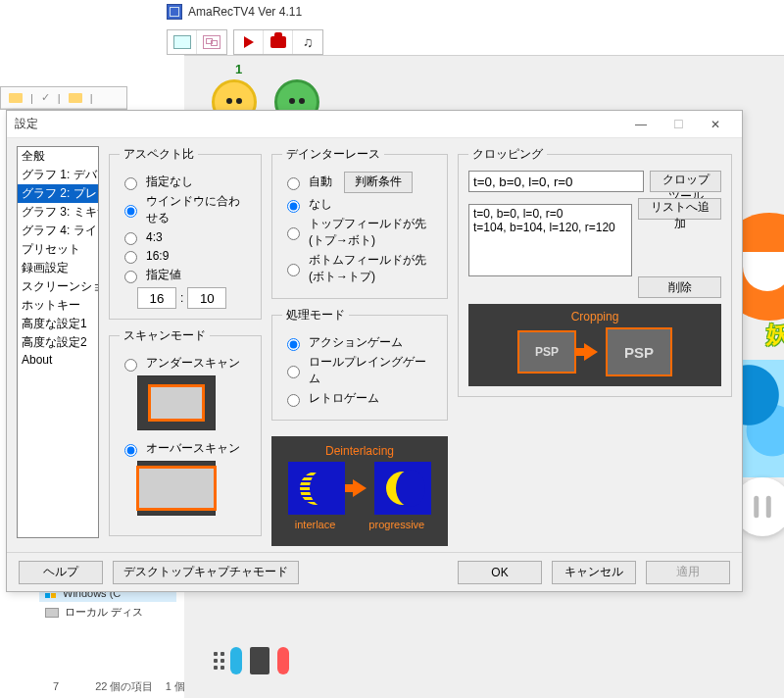 The width and height of the screenshot is (784, 698). What do you see at coordinates (212, 42) in the screenshot?
I see `toolbar-layout2-button` at bounding box center [212, 42].